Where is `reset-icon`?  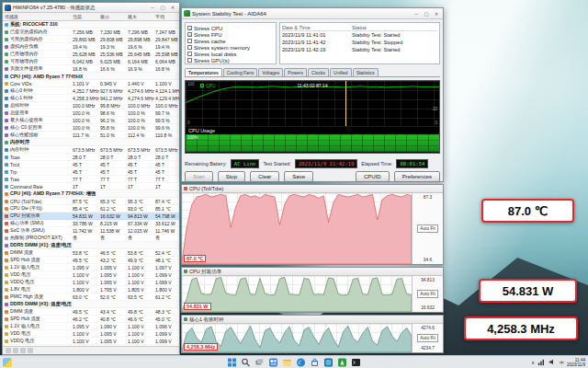
reset-icon is located at coordinates (16, 351).